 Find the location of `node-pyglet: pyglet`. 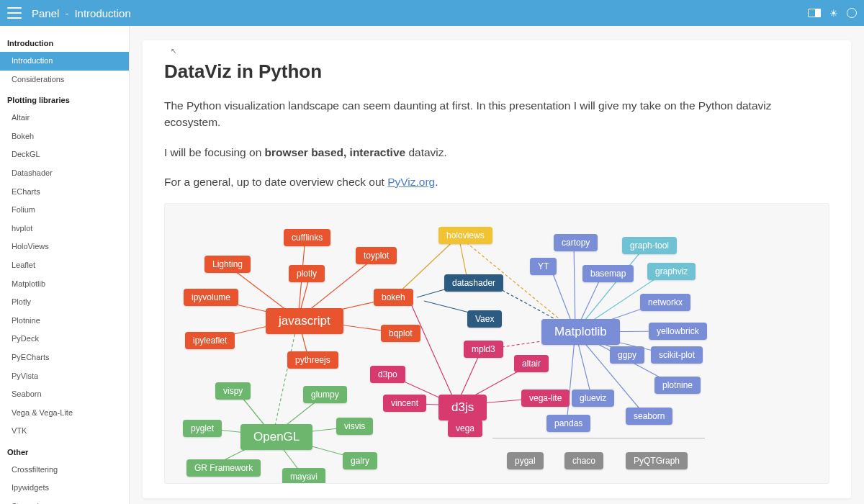

node-pyglet: pyglet is located at coordinates (202, 428).